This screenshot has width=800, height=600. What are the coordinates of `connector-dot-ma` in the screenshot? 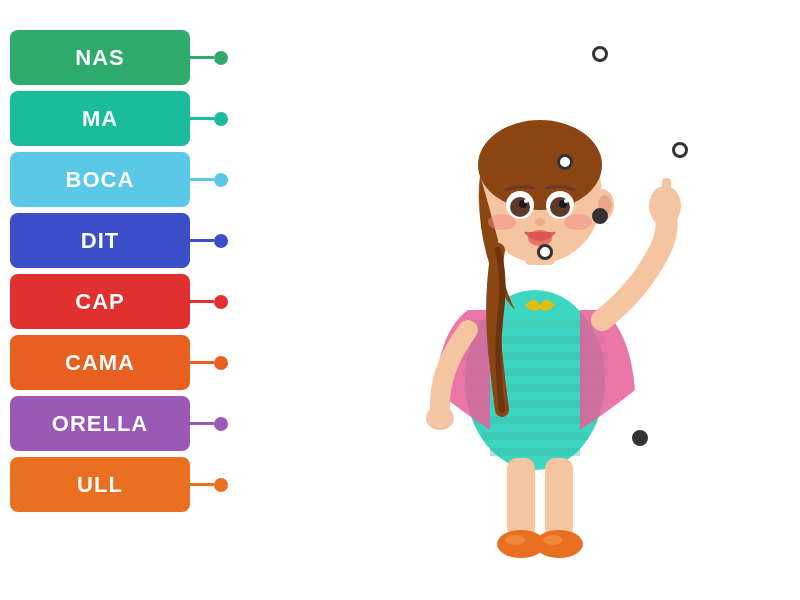 It's located at (221, 119).